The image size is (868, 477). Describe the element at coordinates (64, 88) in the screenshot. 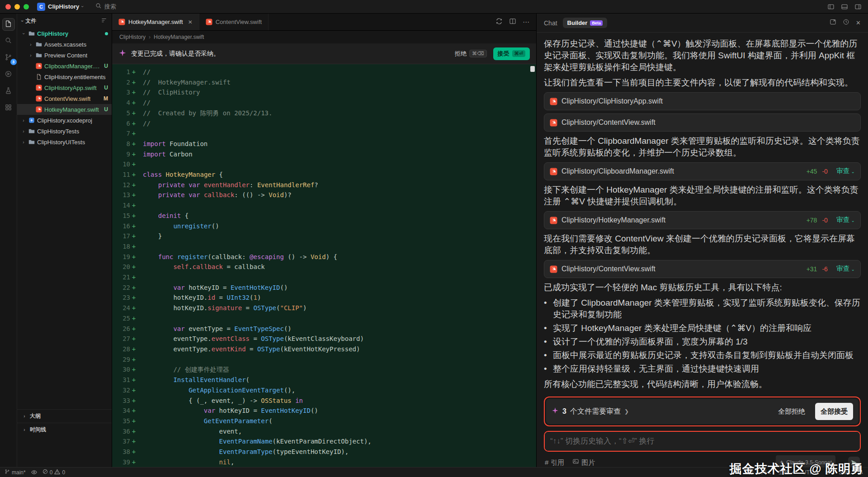

I see `tree-item-cliphistoryapp-swift: ClipHistoryApp.swiftU` at that location.